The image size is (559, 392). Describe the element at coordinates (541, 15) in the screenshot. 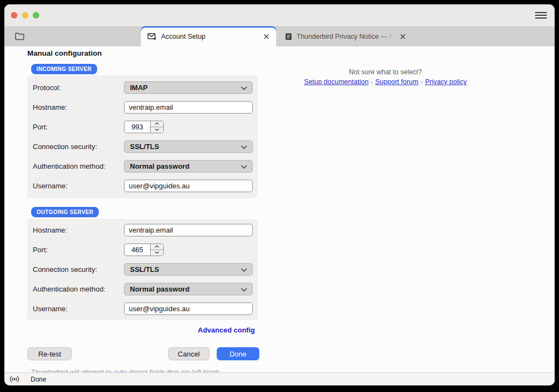

I see `app-menu-button` at that location.